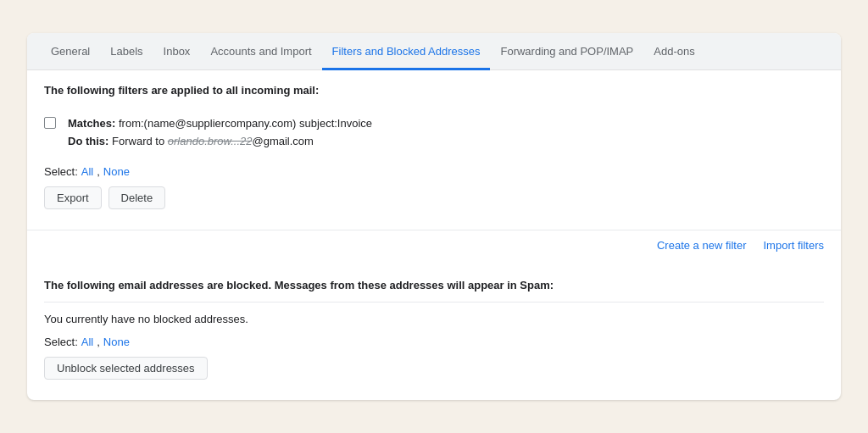  Describe the element at coordinates (117, 342) in the screenshot. I see `blocked-select-none: None` at that location.